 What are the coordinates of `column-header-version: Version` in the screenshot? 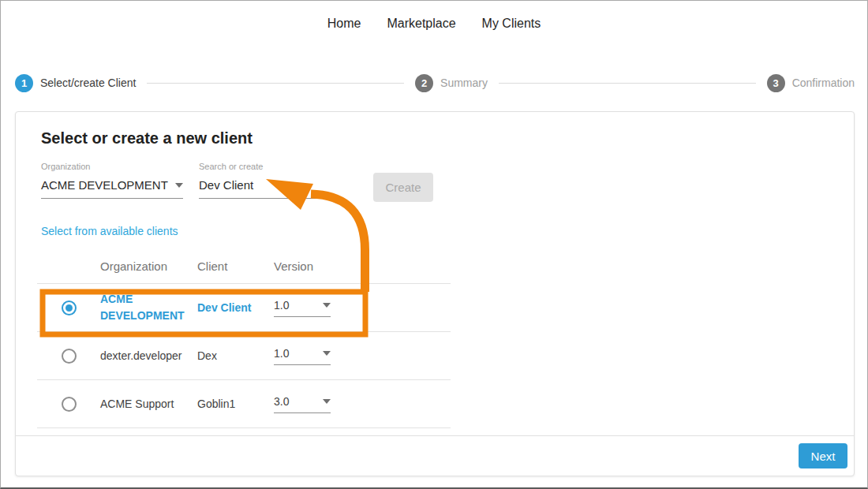 It's located at (323, 267).